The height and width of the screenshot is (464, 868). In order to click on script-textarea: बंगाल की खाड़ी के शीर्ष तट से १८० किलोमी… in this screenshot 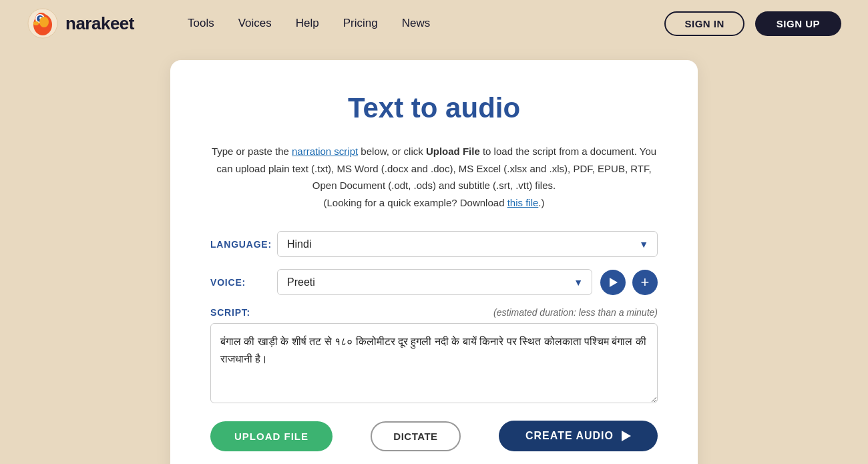, I will do `click(434, 363)`.